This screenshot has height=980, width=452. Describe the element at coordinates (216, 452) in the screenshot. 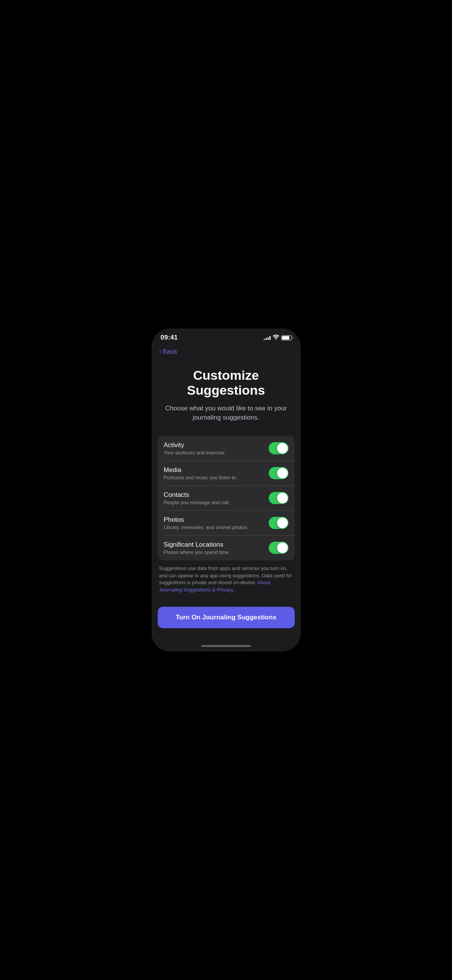

I see `activity-subtitle: Your workouts and exercise` at that location.